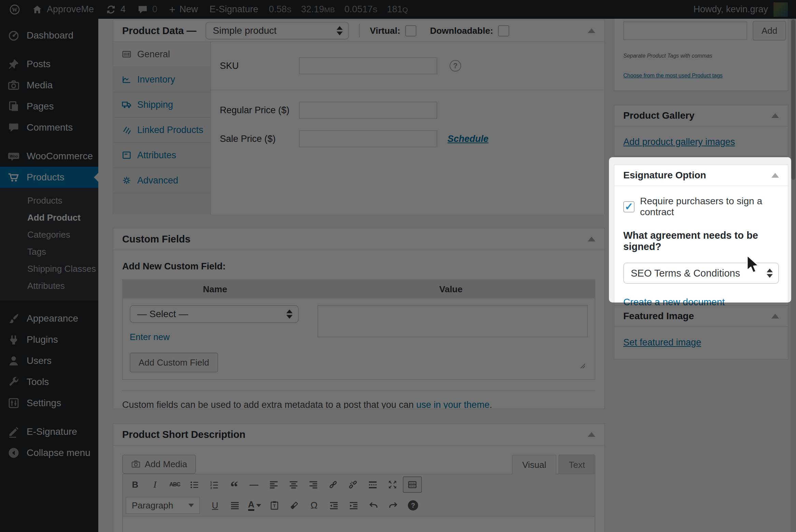 This screenshot has height=532, width=796. What do you see at coordinates (135, 485) in the screenshot?
I see `toolbar-bold-button: B` at bounding box center [135, 485].